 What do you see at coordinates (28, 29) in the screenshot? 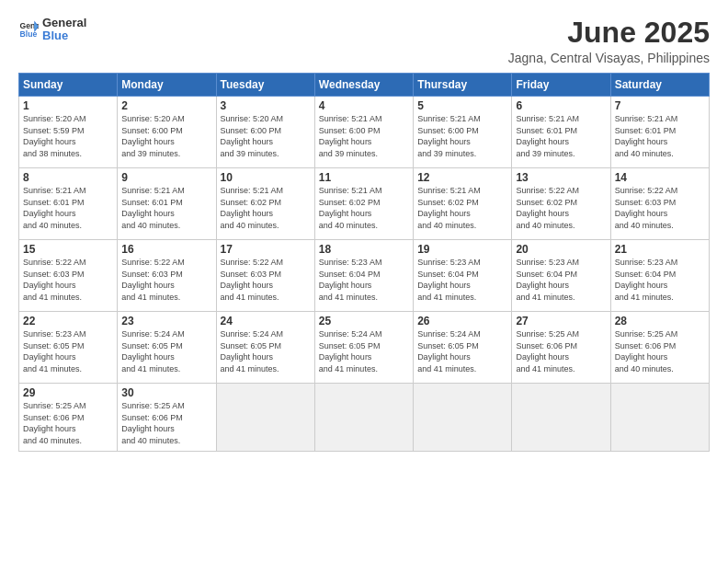
I see `logo-icon: General Blue` at bounding box center [28, 29].